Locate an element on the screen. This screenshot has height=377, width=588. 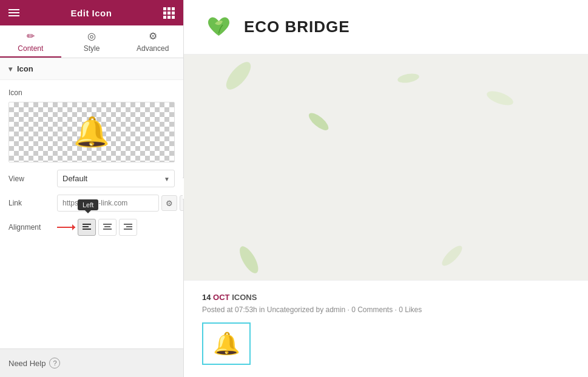
help-icon: ? is located at coordinates (55, 363).